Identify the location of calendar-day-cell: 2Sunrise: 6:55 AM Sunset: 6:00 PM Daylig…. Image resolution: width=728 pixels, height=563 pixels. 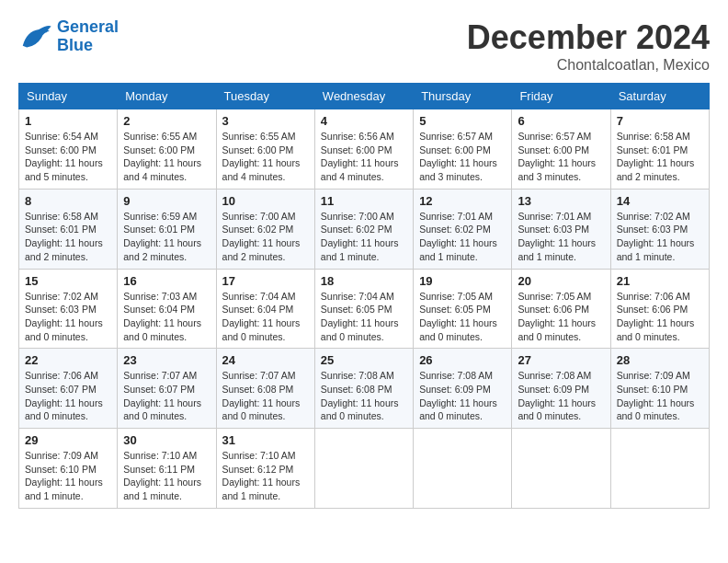
(167, 149).